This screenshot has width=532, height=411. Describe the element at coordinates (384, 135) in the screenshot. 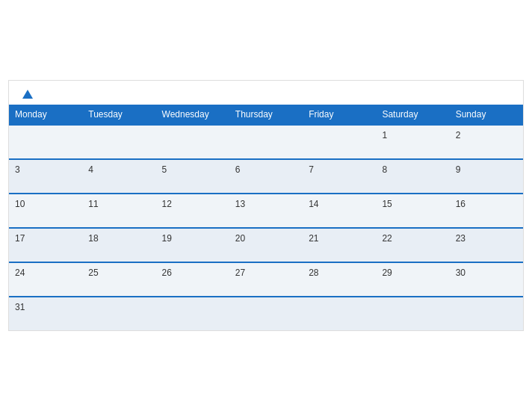

I see `day-number: 1` at that location.